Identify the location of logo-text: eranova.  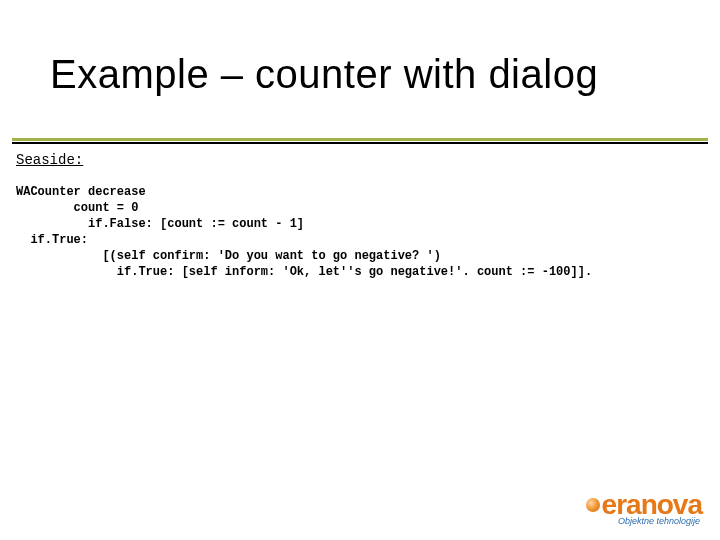
(652, 505).